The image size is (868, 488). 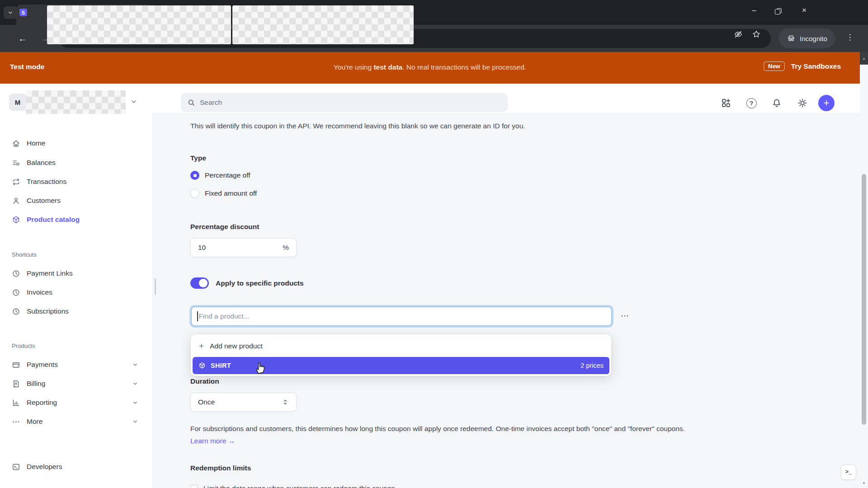 I want to click on sidebar-item-label: Transactions, so click(x=47, y=182).